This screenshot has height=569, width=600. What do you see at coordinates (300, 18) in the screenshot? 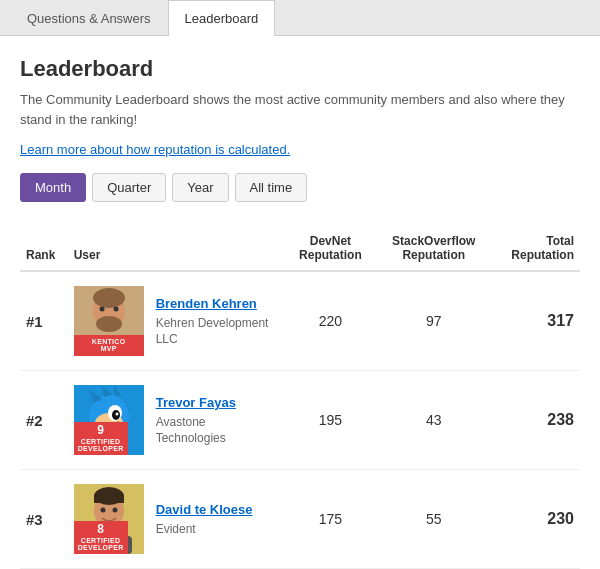
I see `tabs-bar: Questions & Answers Leaderboard` at bounding box center [300, 18].